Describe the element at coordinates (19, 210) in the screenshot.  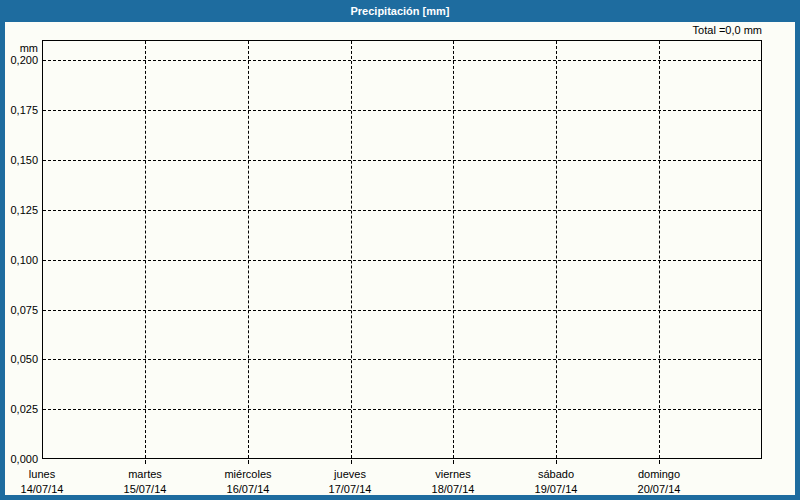
I see `y-tick-label: 0,125` at that location.